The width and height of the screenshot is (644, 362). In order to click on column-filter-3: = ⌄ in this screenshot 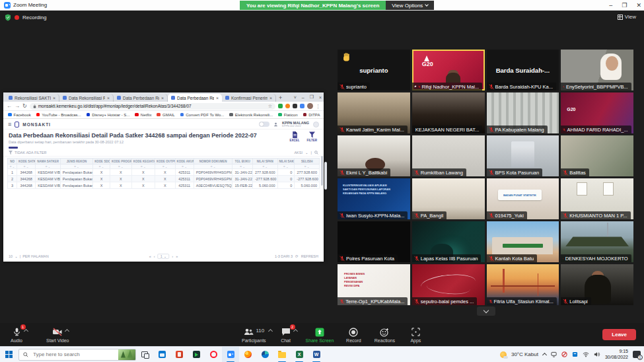, I will do `click(77, 166)`.